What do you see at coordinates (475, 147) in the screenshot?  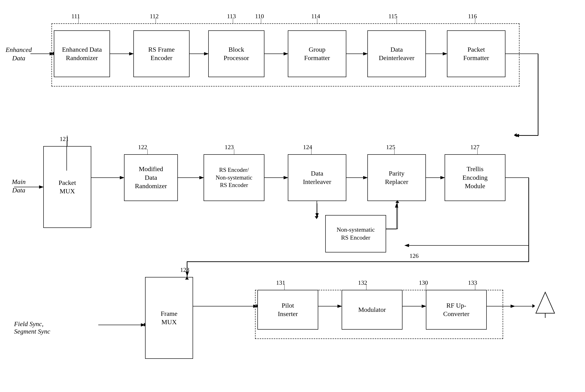 I see `ref-127: 127` at bounding box center [475, 147].